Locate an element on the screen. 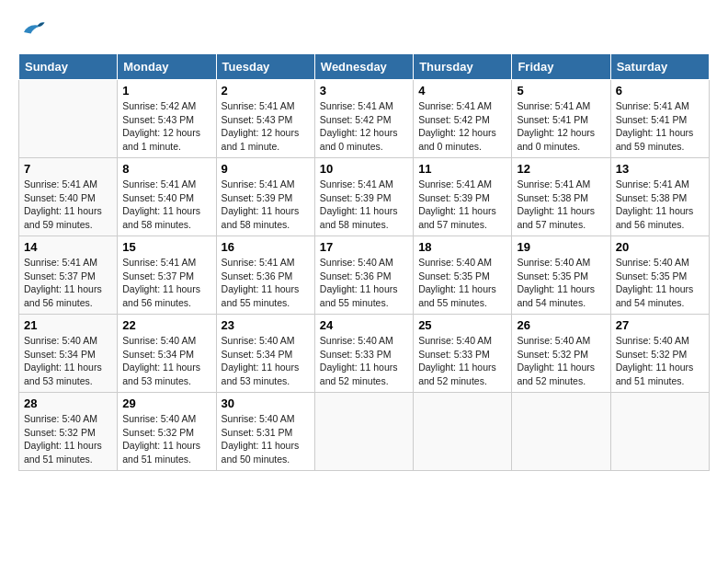  day-number: 28 is located at coordinates (68, 403).